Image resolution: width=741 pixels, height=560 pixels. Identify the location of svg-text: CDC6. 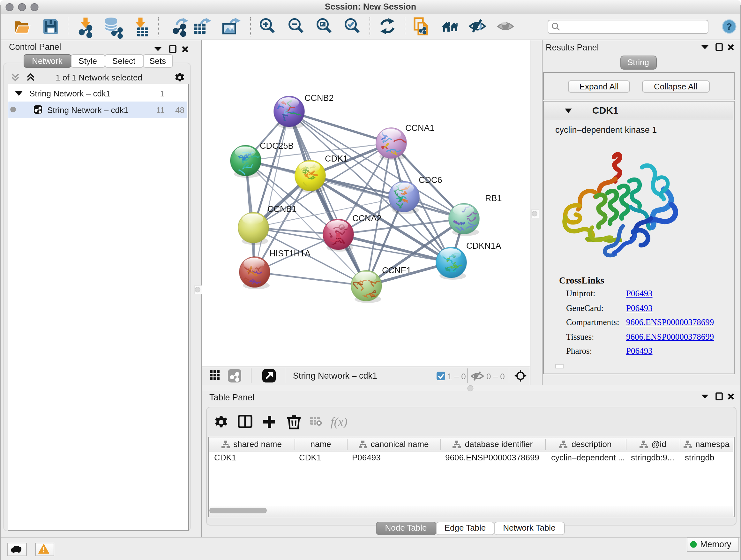
(430, 180).